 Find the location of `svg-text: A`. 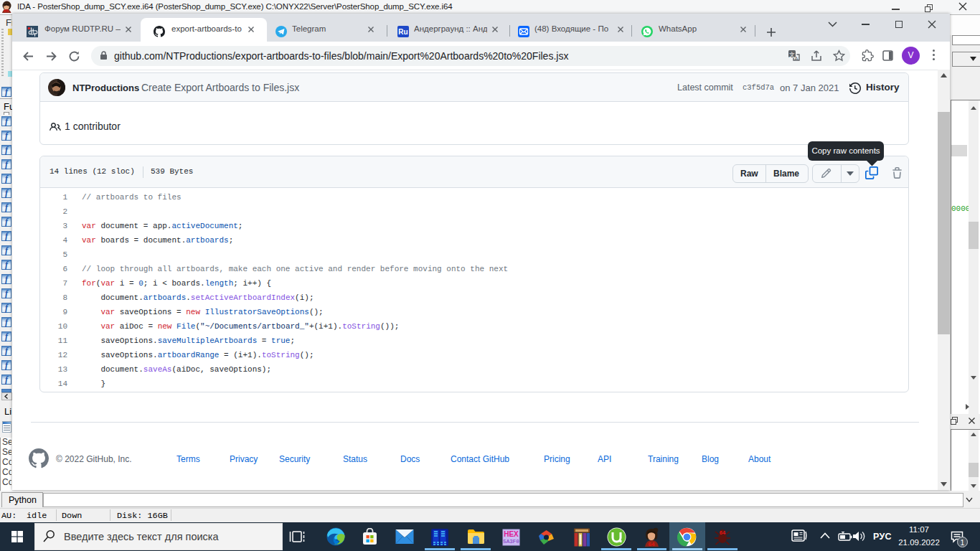

svg-text: A is located at coordinates (796, 59).